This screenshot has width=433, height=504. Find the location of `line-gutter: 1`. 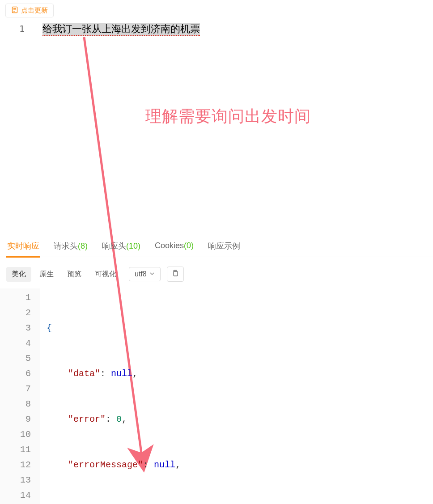

line-gutter: 1 is located at coordinates (21, 120).